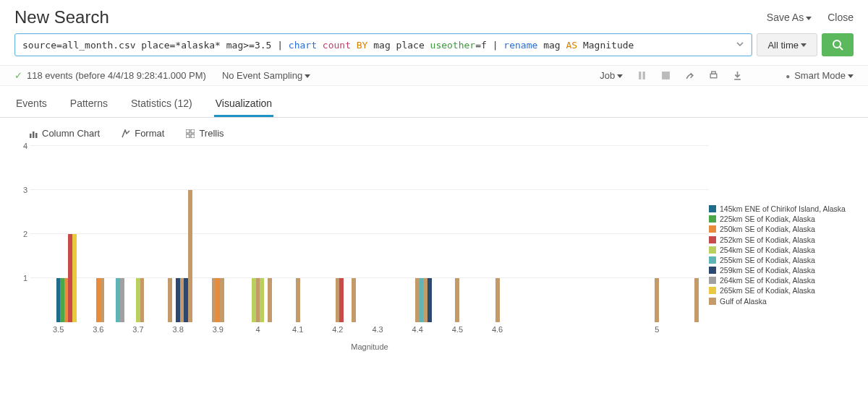 This screenshot has height=393, width=868. I want to click on legend-item: 252km SE of Kodiak, Alaska, so click(781, 240).